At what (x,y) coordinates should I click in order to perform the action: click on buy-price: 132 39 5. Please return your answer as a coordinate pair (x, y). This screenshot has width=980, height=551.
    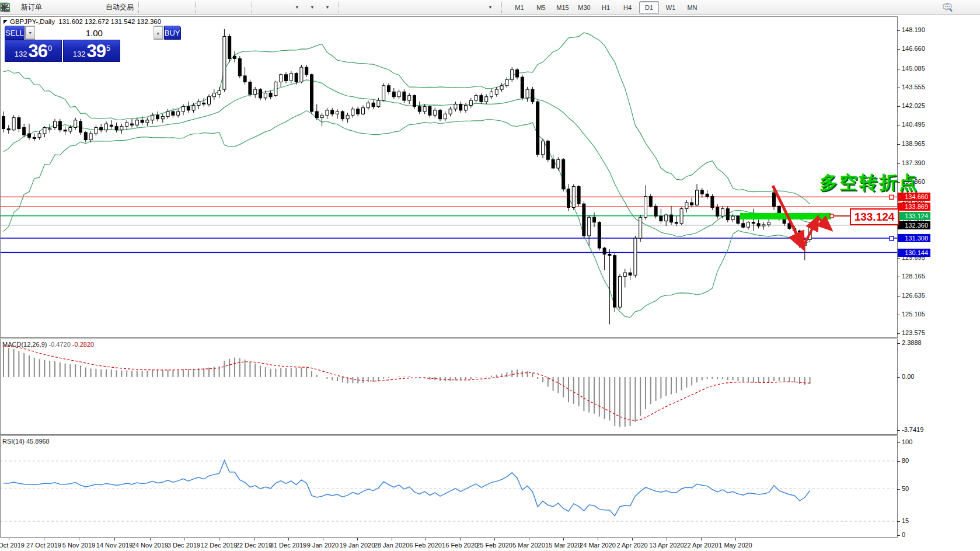
    Looking at the image, I should click on (92, 51).